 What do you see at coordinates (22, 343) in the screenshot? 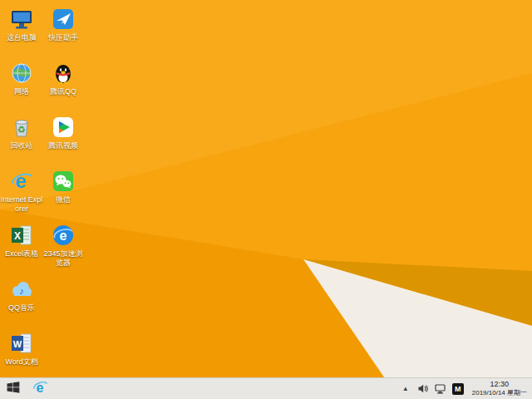
I see `word-icon: W` at bounding box center [22, 343].